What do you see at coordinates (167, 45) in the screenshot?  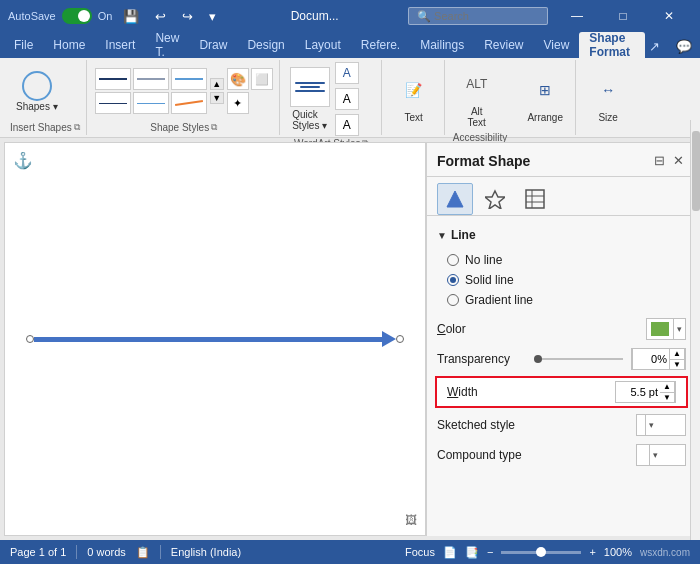 I see `tab-newt: New T.` at bounding box center [167, 45].